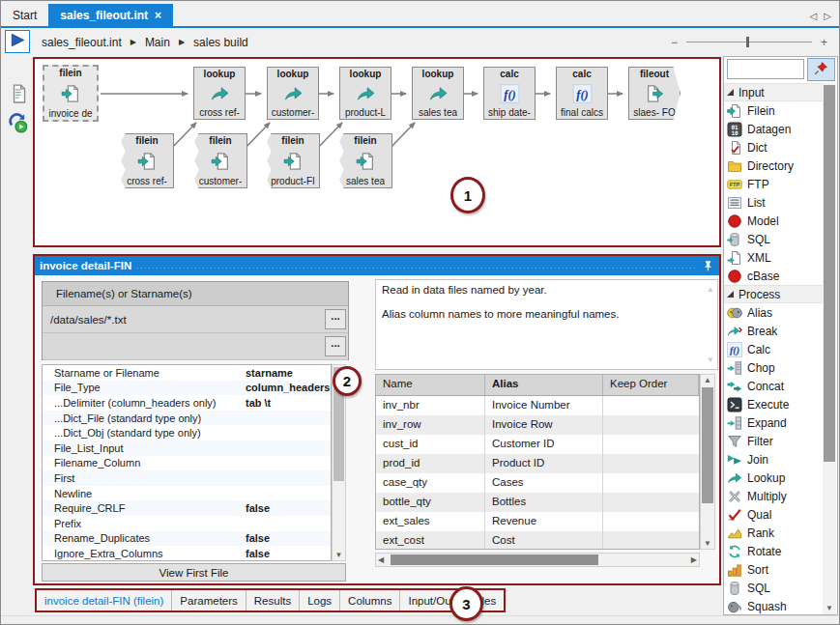  Describe the element at coordinates (195, 347) in the screenshot. I see `filename-row: ...` at that location.